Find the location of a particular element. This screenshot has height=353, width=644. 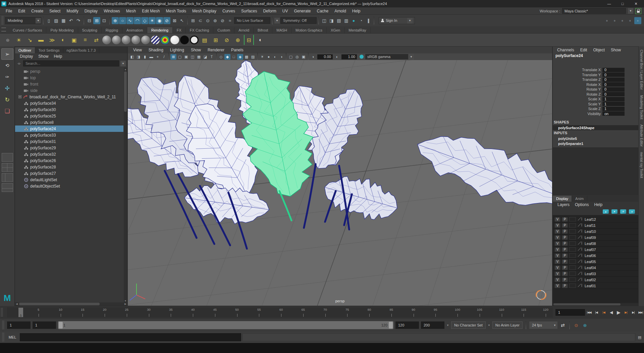

render-layer-icon is located at coordinates (216, 40).